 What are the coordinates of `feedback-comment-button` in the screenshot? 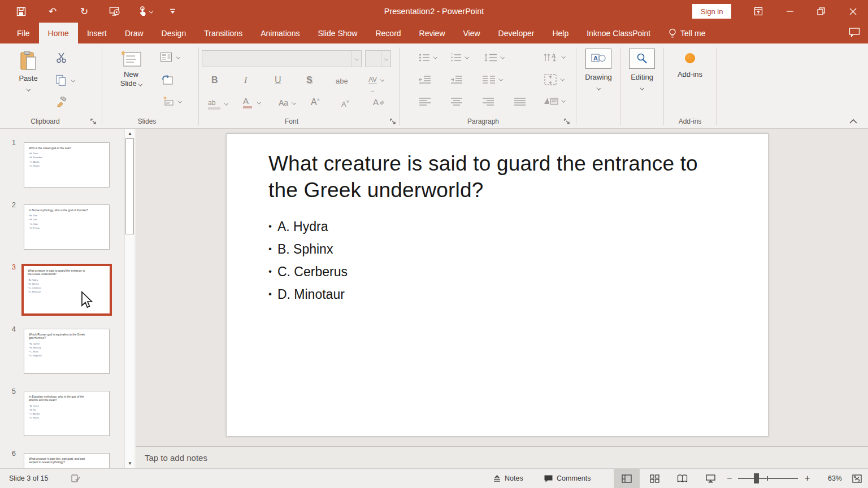 It's located at (854, 32).